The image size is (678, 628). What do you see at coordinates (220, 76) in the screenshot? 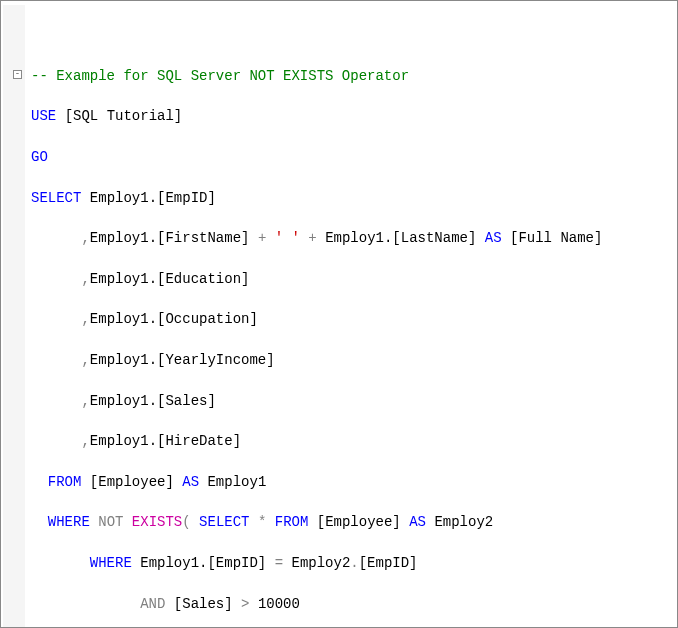
I see `code-comment: -- Example for SQL Server NOT EXISTS Ope…` at bounding box center [220, 76].